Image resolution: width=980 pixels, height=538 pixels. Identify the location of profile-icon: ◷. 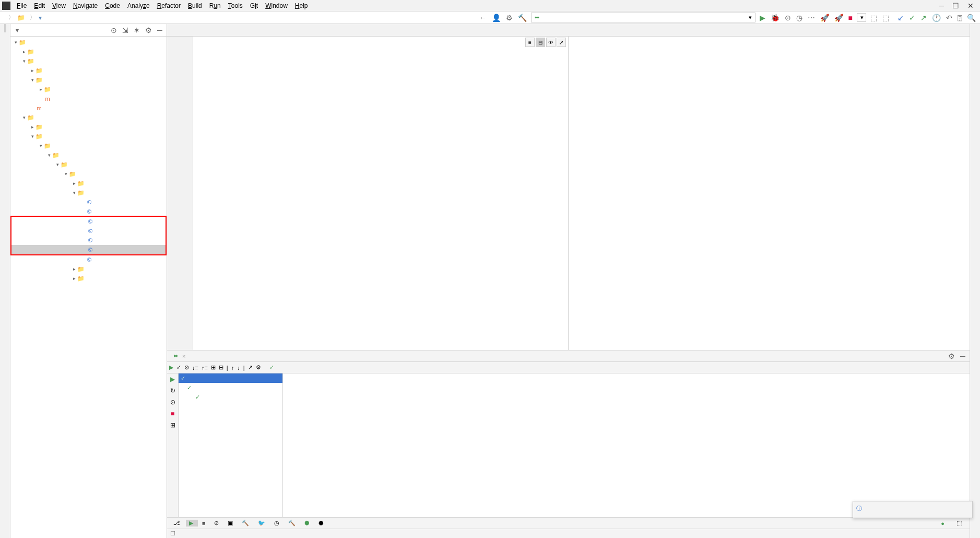
(799, 18).